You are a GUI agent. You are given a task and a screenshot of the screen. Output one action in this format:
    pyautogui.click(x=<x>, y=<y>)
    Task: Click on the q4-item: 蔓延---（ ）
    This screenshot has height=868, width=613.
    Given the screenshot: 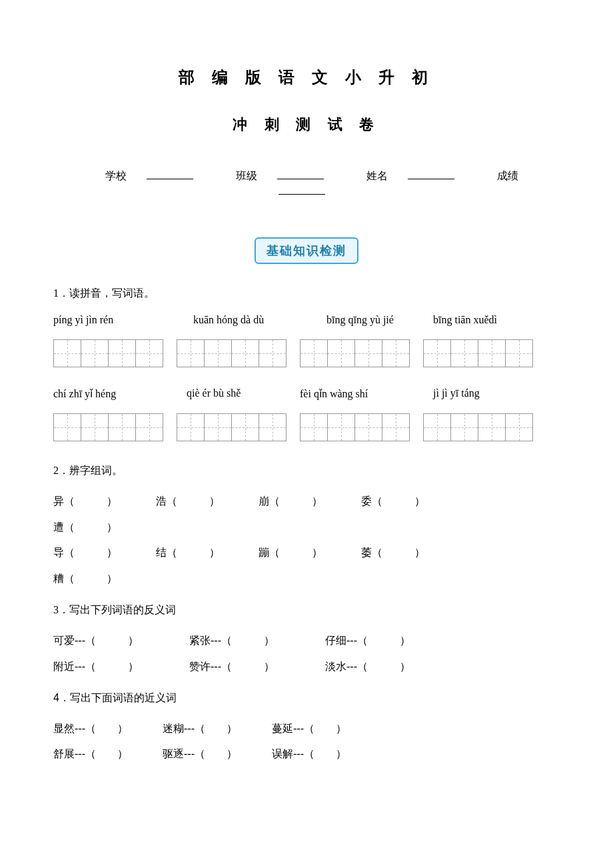 What is the action you would take?
    pyautogui.click(x=325, y=729)
    